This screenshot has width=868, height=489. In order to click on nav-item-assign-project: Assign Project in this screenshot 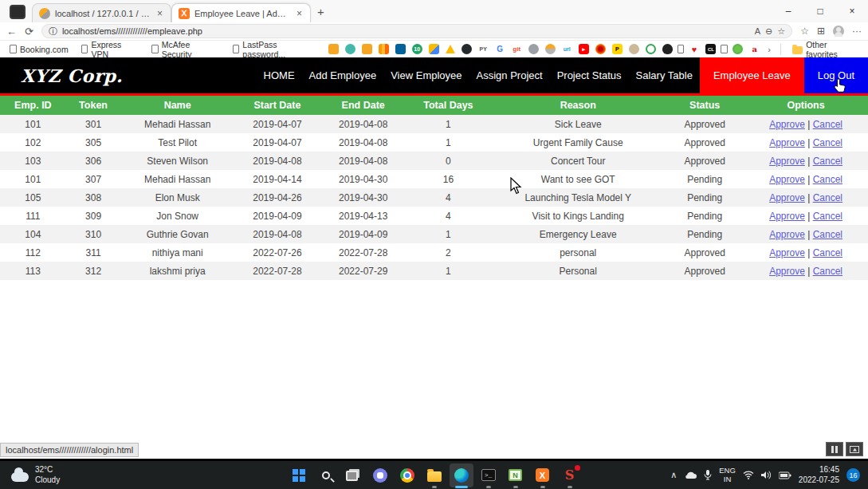, I will do `click(510, 75)`.